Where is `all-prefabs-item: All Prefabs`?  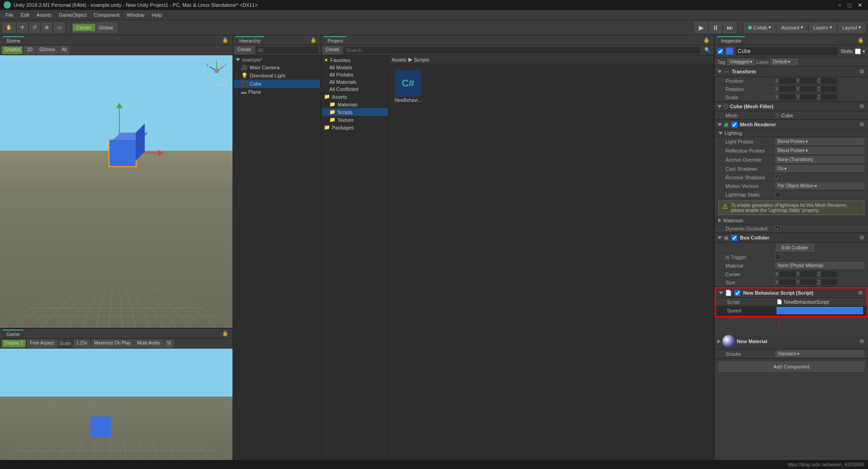 all-prefabs-item: All Prefabs is located at coordinates (355, 75).